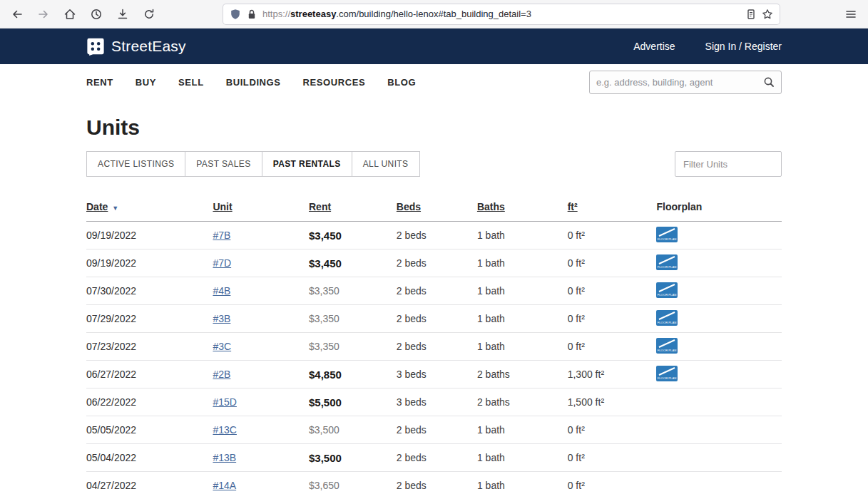 This screenshot has height=494, width=868. I want to click on nav-item-buildings: BUILDINGS, so click(254, 83).